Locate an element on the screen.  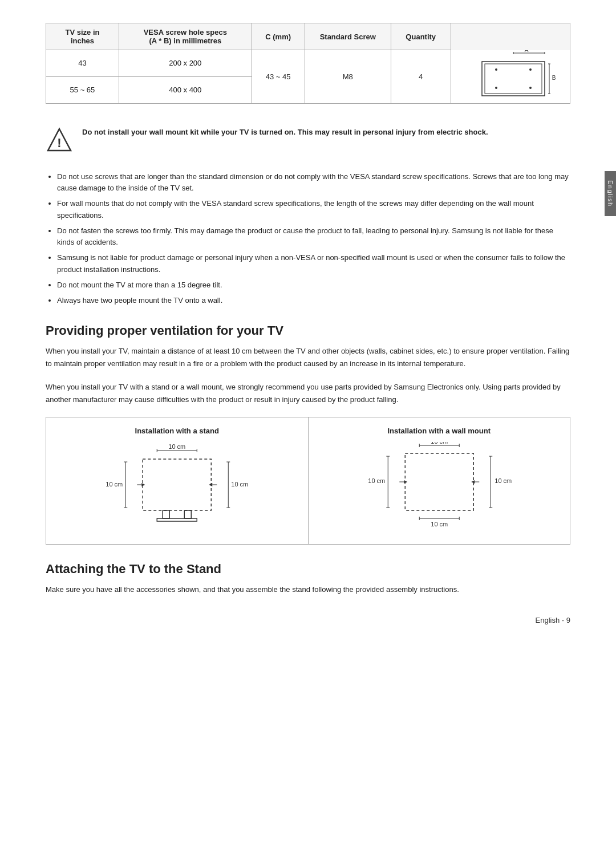
stand-diagram-svg: 10 cm 10 cm 10 cm is located at coordinates (177, 488).